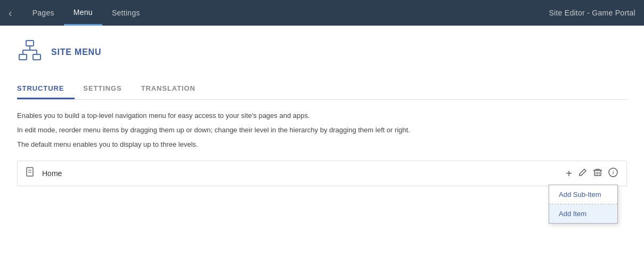 This screenshot has height=278, width=644. Describe the element at coordinates (30, 52) in the screenshot. I see `site-menu-icon` at that location.